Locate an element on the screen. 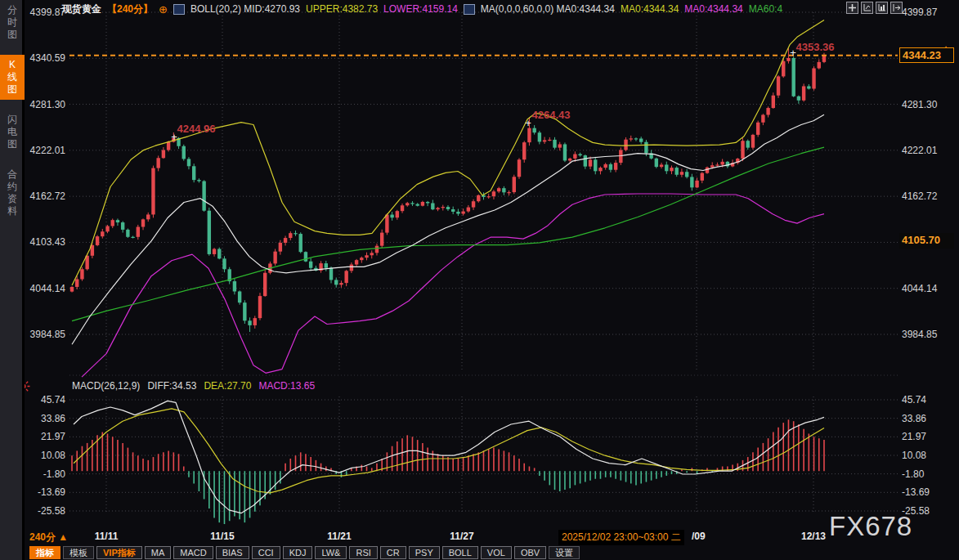 The width and height of the screenshot is (959, 560). axis-right-chart-icon is located at coordinates (881, 8).